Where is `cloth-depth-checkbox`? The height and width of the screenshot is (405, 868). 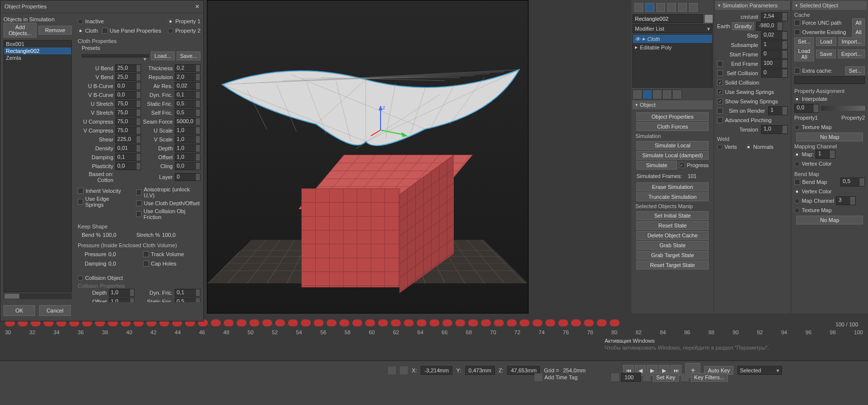 cloth-depth-checkbox is located at coordinates (139, 203).